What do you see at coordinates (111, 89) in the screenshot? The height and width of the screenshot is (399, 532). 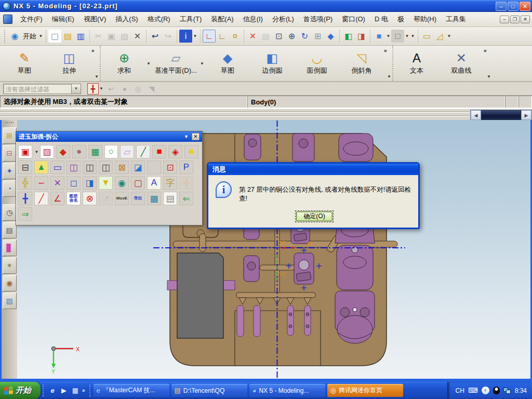 I see `undo-selection-icon: ↩` at bounding box center [111, 89].